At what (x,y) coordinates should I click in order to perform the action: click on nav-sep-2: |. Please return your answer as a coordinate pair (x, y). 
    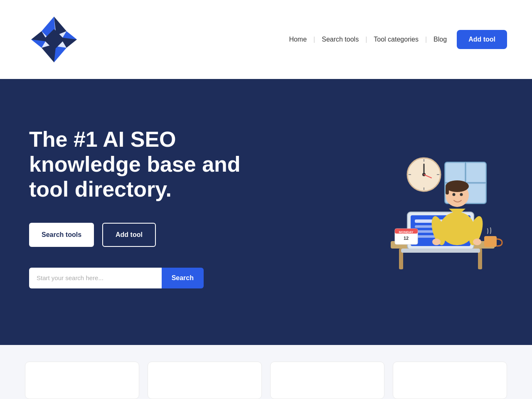
    Looking at the image, I should click on (366, 39).